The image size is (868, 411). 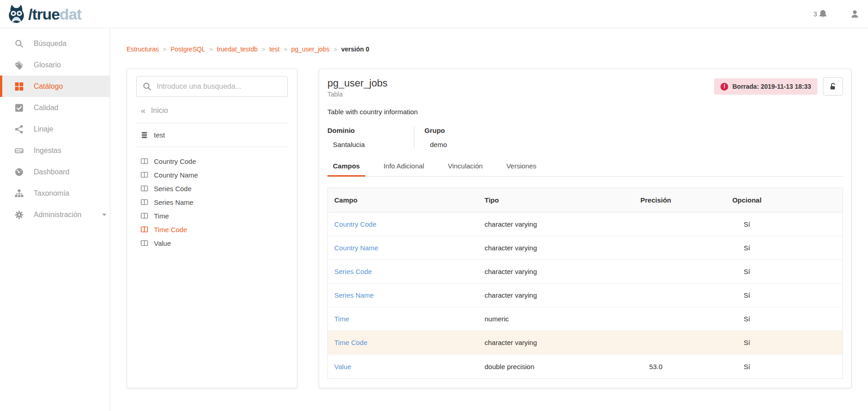 What do you see at coordinates (354, 295) in the screenshot?
I see `field-link: Series Name` at bounding box center [354, 295].